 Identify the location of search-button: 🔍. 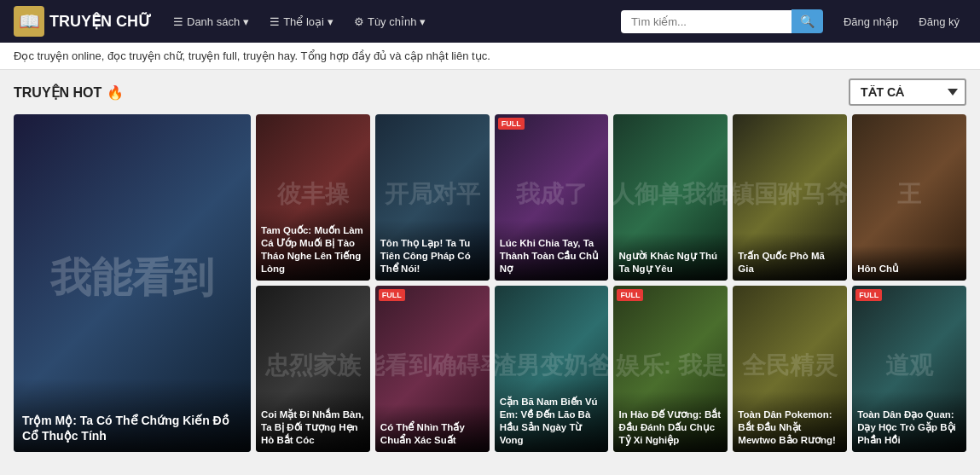
(807, 21).